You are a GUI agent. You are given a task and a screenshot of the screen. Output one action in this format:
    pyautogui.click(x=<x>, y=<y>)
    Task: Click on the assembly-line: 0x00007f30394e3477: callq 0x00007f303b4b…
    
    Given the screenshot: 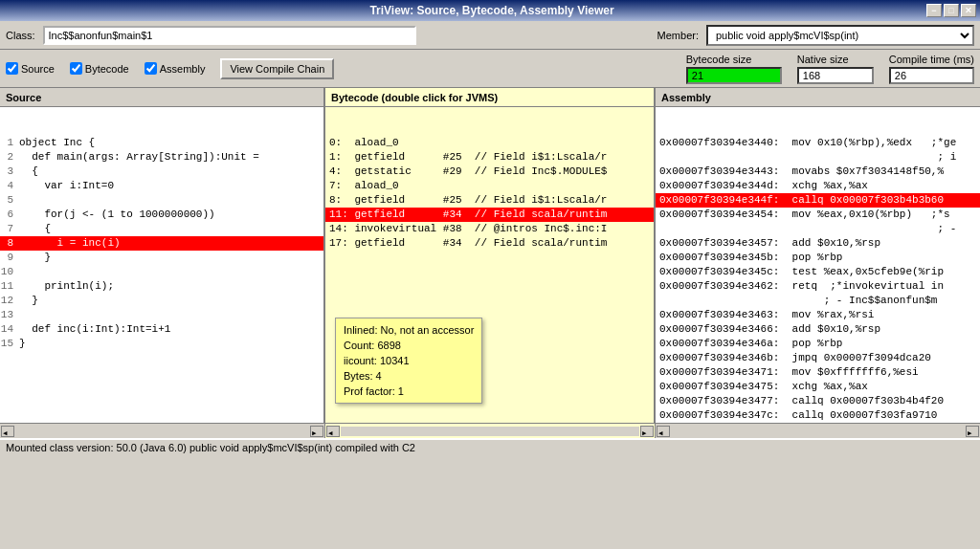 What is the action you would take?
    pyautogui.click(x=817, y=402)
    